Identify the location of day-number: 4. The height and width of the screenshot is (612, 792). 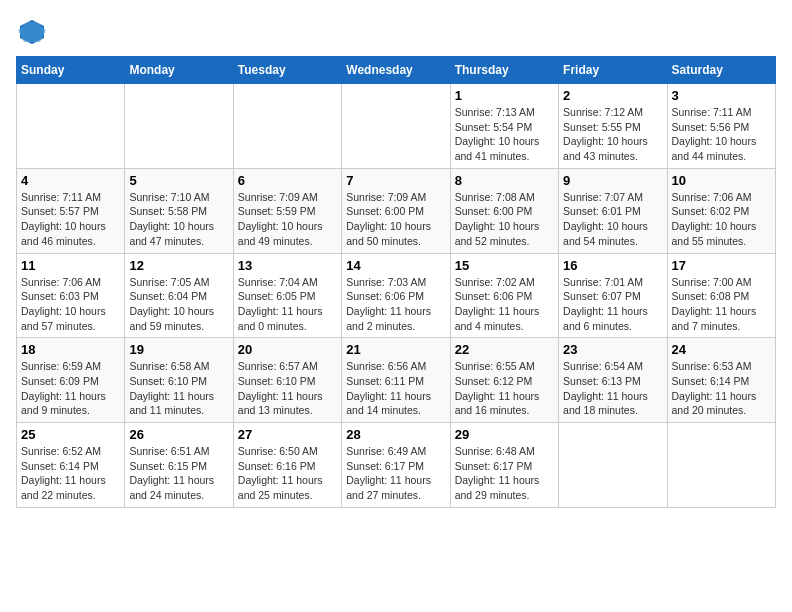
(70, 180).